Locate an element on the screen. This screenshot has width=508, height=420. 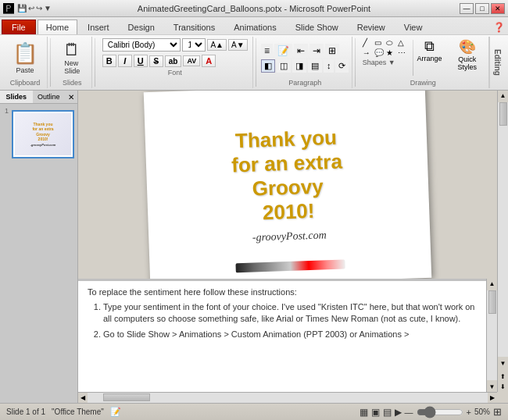
tab-transitions: Transitions is located at coordinates (194, 27).